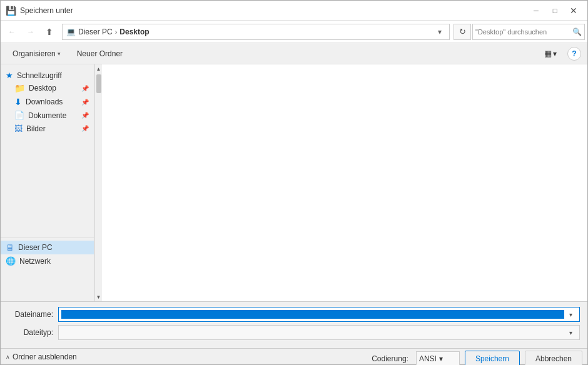  I want to click on dokumente-icon: 📄, so click(19, 115).